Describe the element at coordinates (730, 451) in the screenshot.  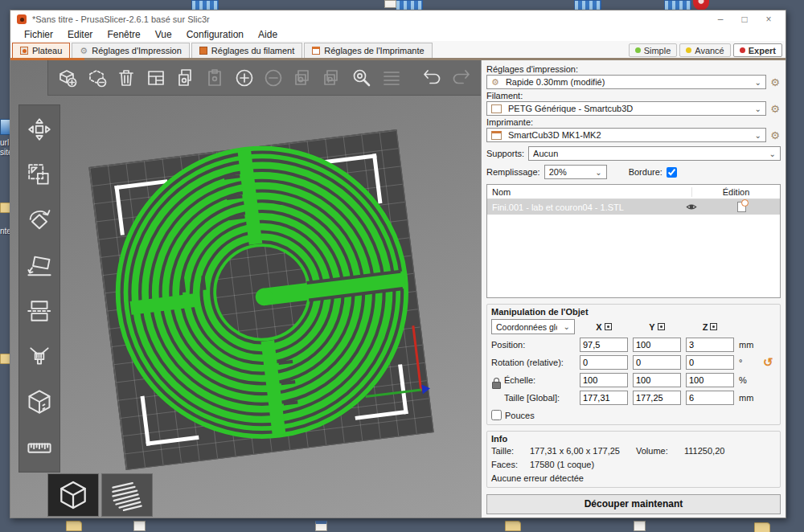
I see `info-volume-value: 111250,20` at that location.